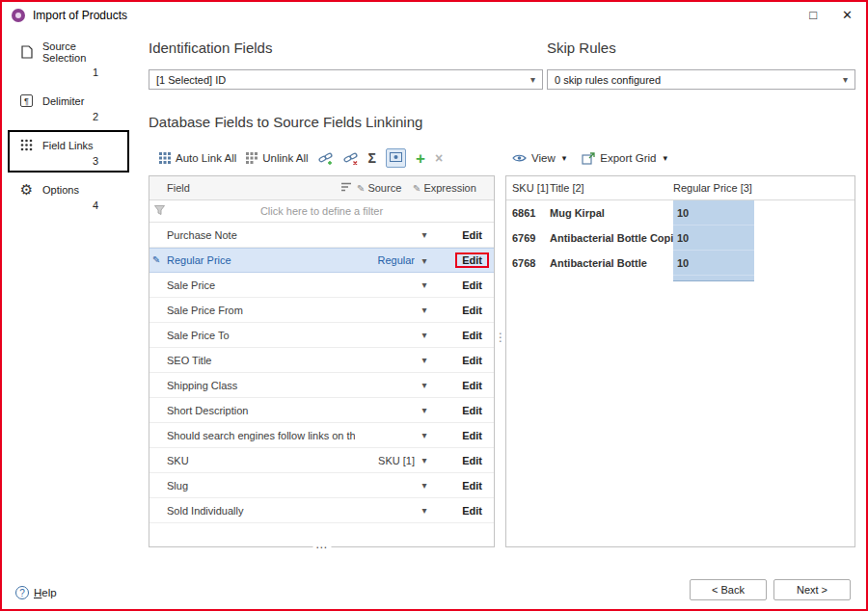  Describe the element at coordinates (847, 15) in the screenshot. I see `close-icon: ✕` at that location.